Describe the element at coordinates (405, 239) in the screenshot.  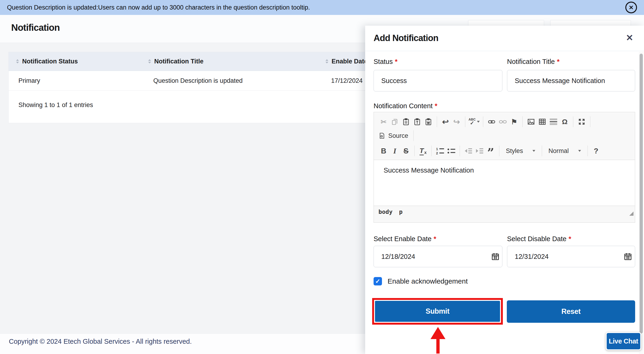
I see `enable-date-label: Select Enable Date*` at that location.